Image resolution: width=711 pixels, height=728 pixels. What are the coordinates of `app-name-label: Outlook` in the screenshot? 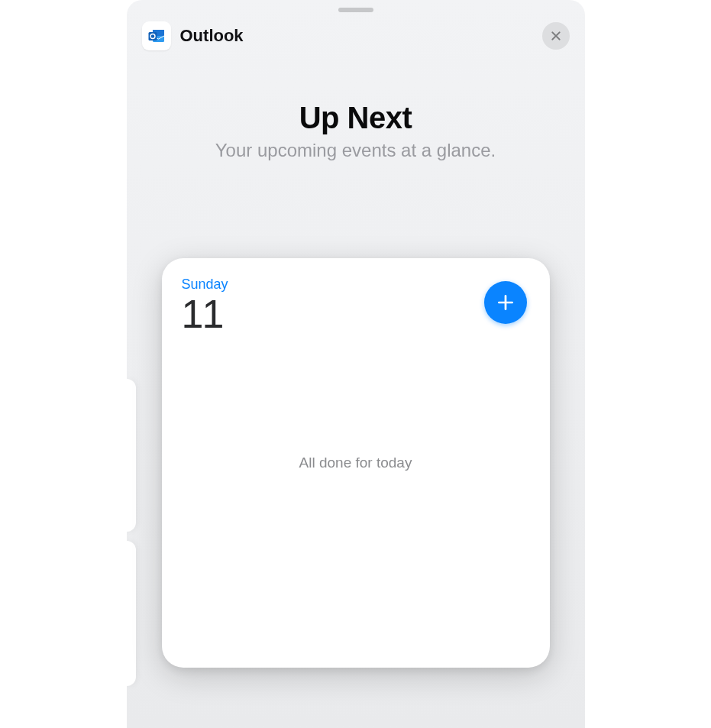 It's located at (212, 36).